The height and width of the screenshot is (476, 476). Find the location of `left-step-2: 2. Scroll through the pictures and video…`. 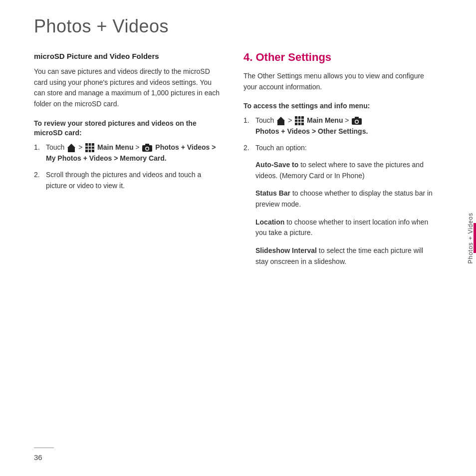

left-step-2: 2. Scroll through the pictures and video… is located at coordinates (129, 181).